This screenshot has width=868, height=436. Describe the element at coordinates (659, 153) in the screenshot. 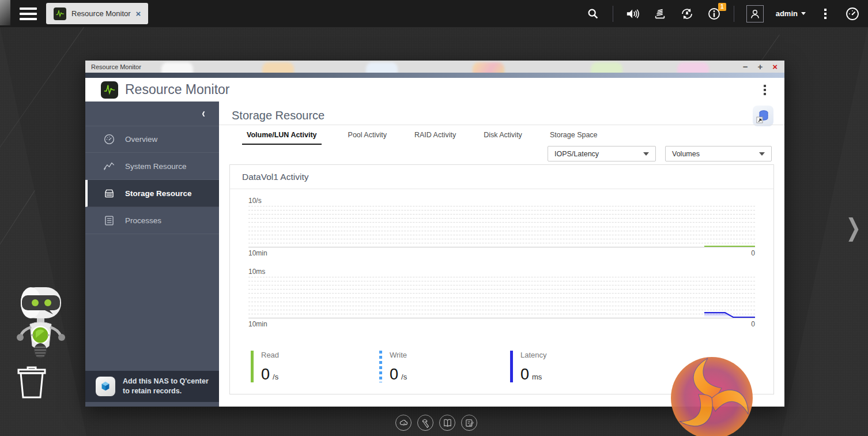

I see `chart-filters: IOPS/Latency Volumes` at that location.